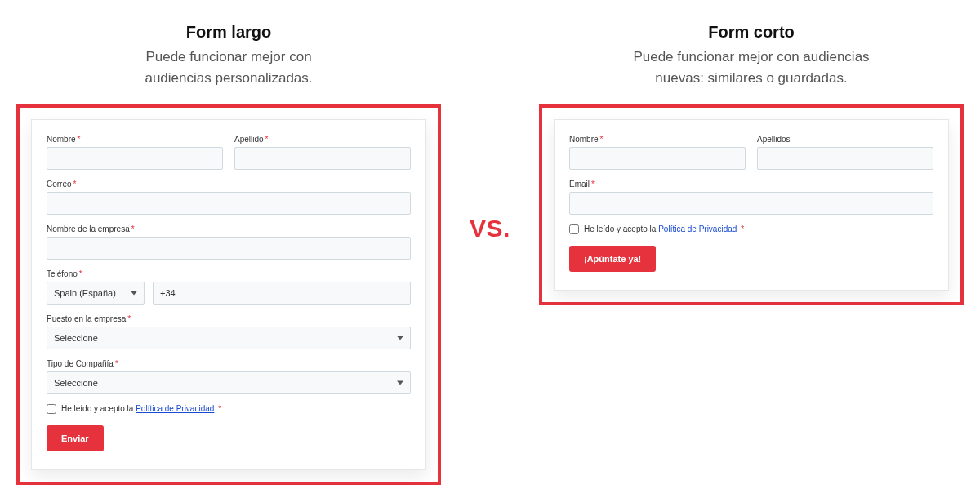 This screenshot has width=980, height=489. I want to click on right-subtitle: Puede funcionar mejor con audiencias nue…, so click(751, 69).